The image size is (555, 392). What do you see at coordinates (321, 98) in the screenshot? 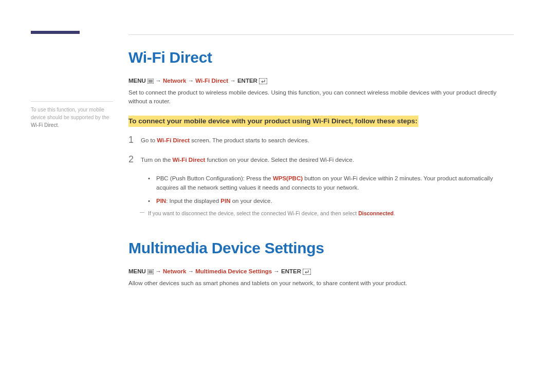
I see `wifi-description: Set to connect the product to wireless m…` at bounding box center [321, 98].